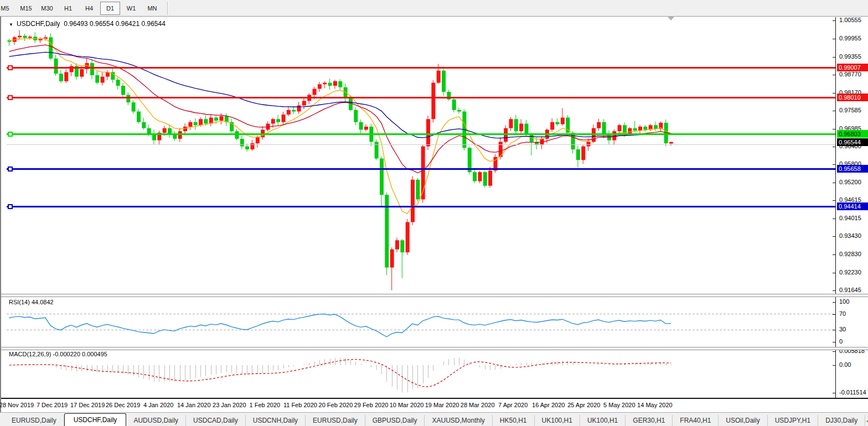  I want to click on timeframe-button-H4: H4, so click(89, 8).